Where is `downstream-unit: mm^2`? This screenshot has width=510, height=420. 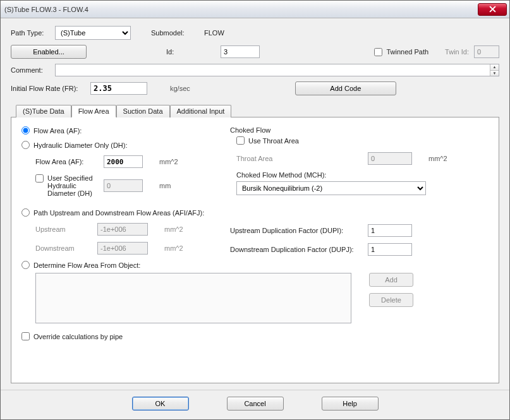 downstream-unit: mm^2 is located at coordinates (174, 248).